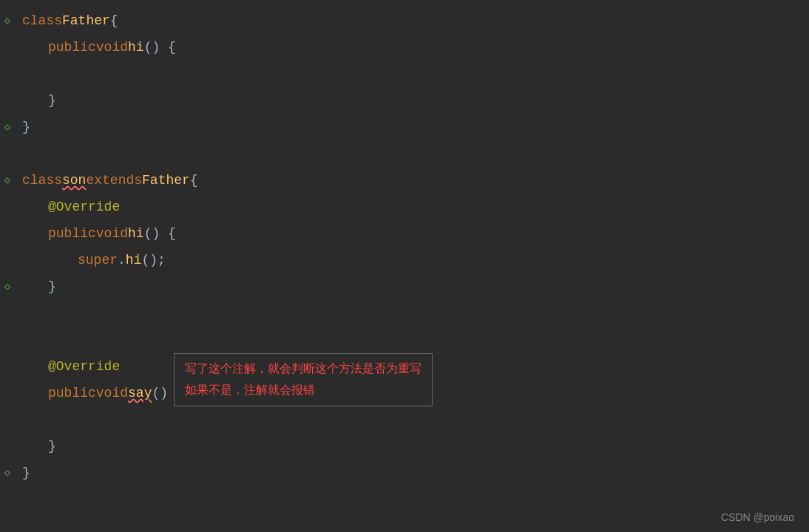 The width and height of the screenshot is (809, 532). Describe the element at coordinates (194, 180) in the screenshot. I see `brace-2: {` at that location.